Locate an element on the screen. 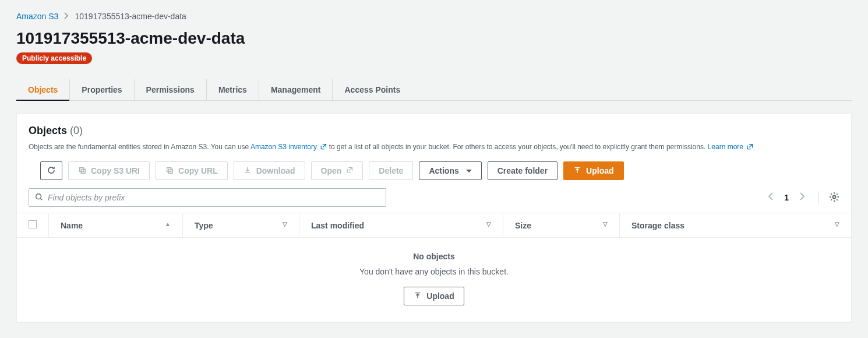  column-type: Type ▽ is located at coordinates (241, 226).